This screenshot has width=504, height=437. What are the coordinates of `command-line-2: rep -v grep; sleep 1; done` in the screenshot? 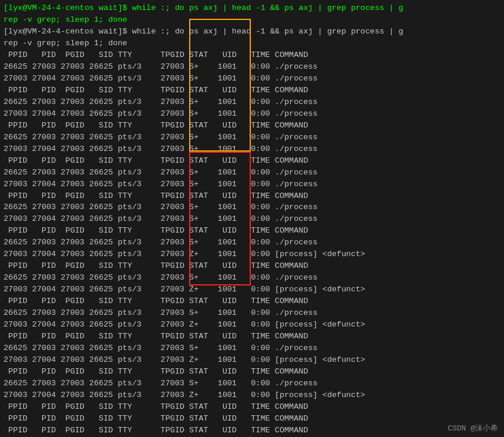 It's located at (252, 20).